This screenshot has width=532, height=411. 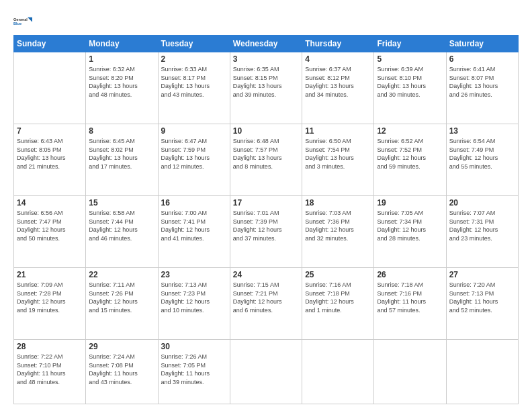 I want to click on day-info: Sunrise: 7:03 AMSunset: 7:36 PMDaylight:…, so click(x=338, y=226).